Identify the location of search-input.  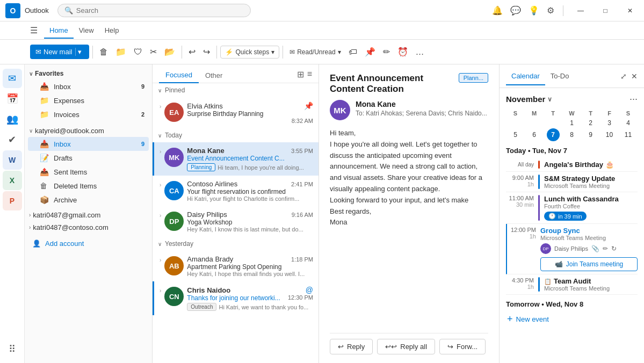
(160, 11).